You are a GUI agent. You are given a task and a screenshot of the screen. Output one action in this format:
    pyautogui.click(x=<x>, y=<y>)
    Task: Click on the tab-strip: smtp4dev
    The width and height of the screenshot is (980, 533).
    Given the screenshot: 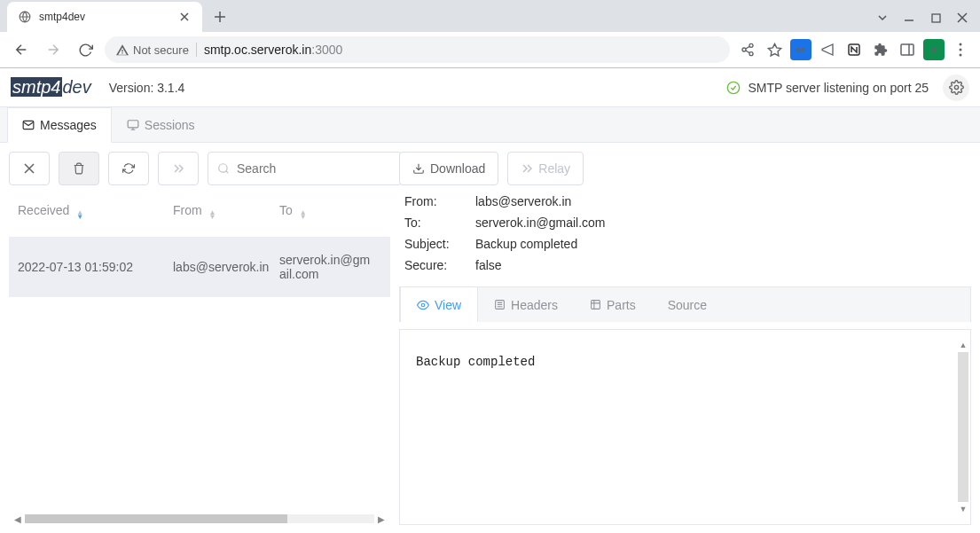 What is the action you would take?
    pyautogui.click(x=490, y=16)
    